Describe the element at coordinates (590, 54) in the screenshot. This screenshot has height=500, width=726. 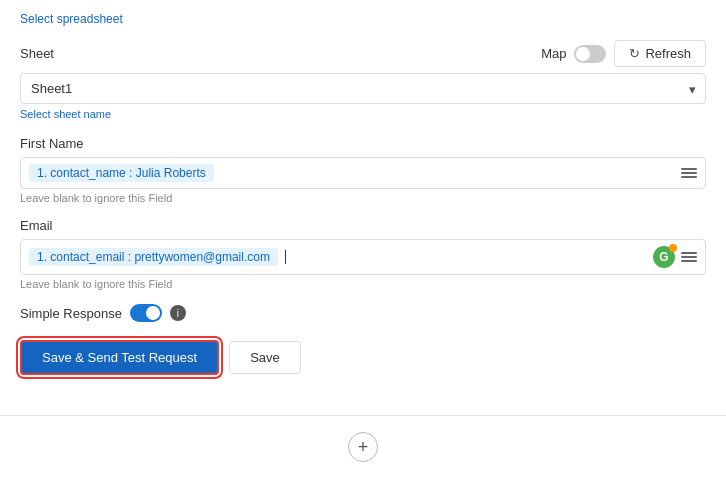
I see `map-toggle` at that location.